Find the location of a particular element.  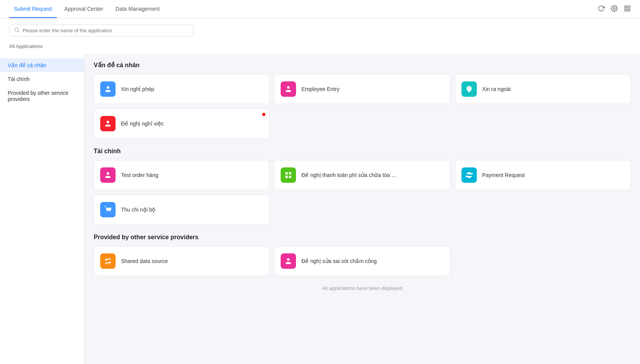

section-title-tai-chinh: Tài chính is located at coordinates (362, 151).